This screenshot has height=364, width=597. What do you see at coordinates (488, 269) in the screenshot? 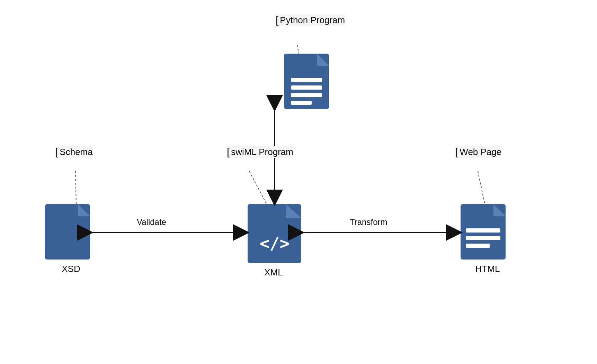
I see `html-node-label: HTML` at bounding box center [488, 269].